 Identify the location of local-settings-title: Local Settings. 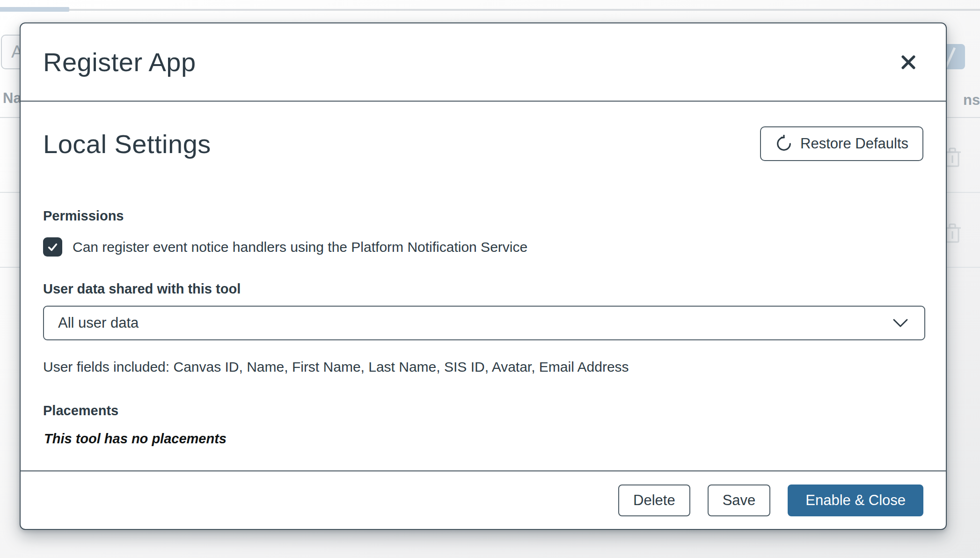
(127, 144).